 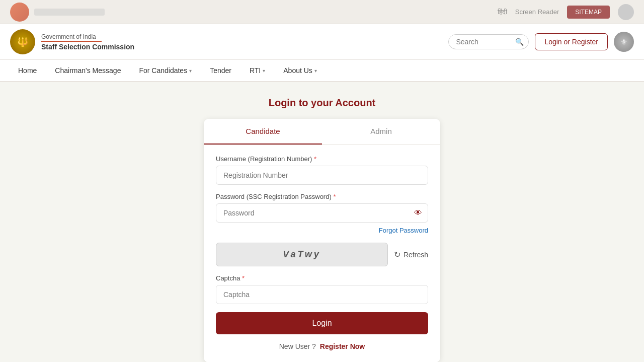 What do you see at coordinates (626, 12) in the screenshot?
I see `top-avatar` at bounding box center [626, 12].